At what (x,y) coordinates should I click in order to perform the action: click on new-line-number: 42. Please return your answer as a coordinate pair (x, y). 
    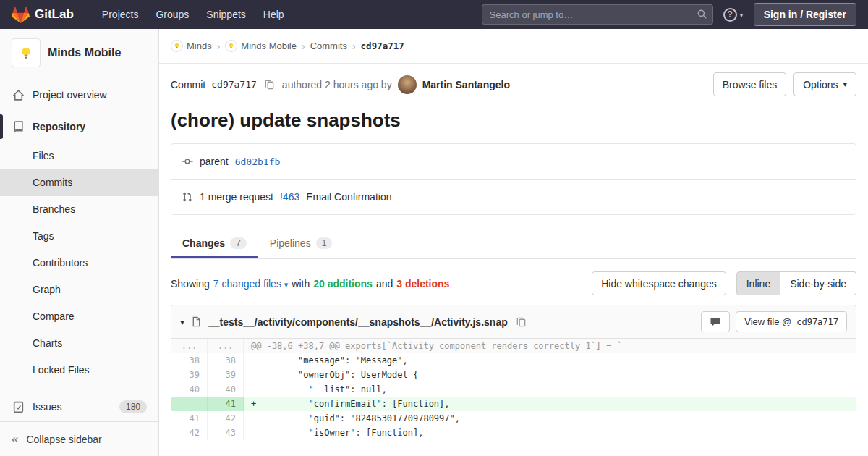
    Looking at the image, I should click on (226, 418).